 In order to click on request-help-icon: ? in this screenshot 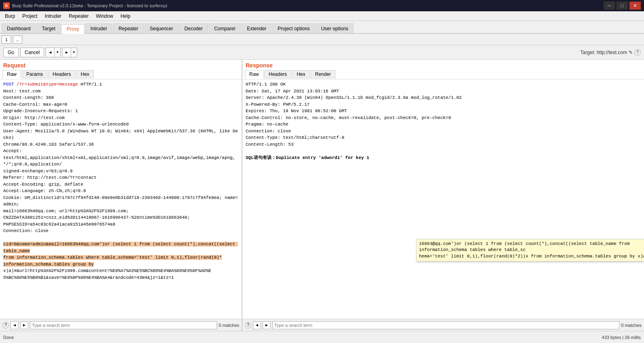, I will do `click(6, 325)`.